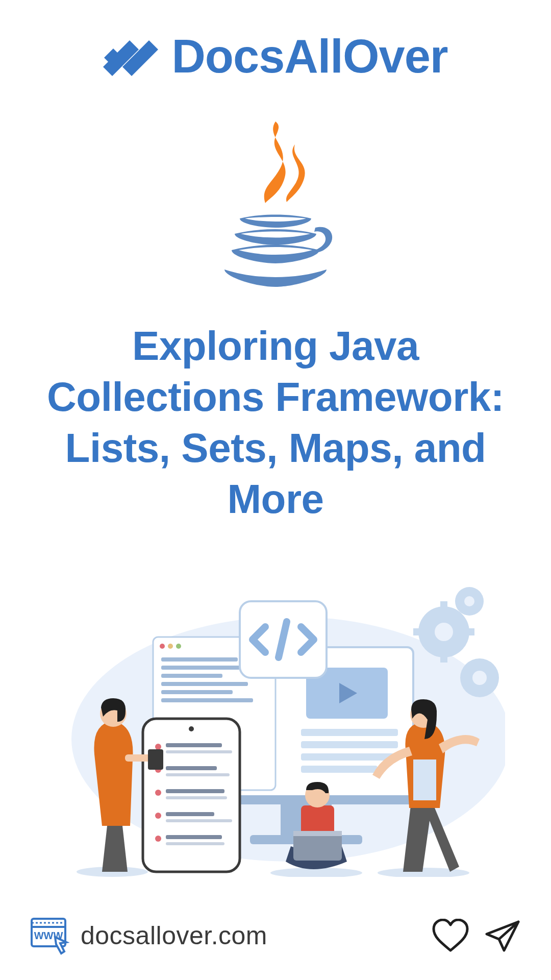 The height and width of the screenshot is (980, 551). I want to click on browser-www-icon: WWW, so click(49, 936).